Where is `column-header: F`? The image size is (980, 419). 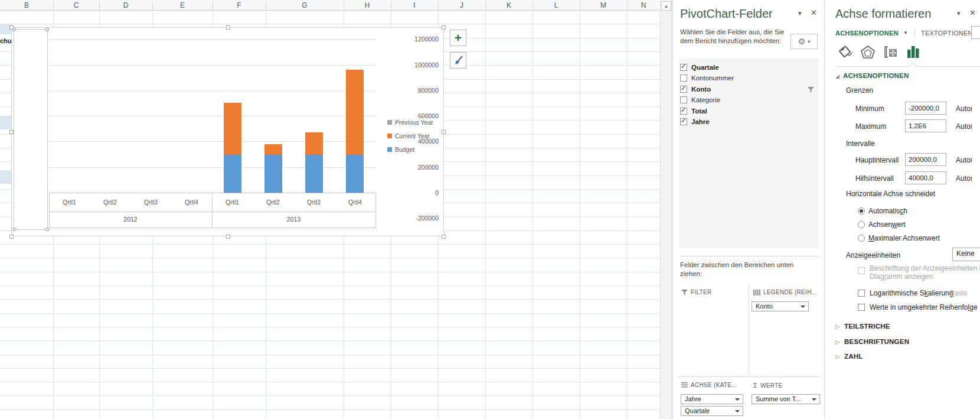 column-header: F is located at coordinates (239, 5).